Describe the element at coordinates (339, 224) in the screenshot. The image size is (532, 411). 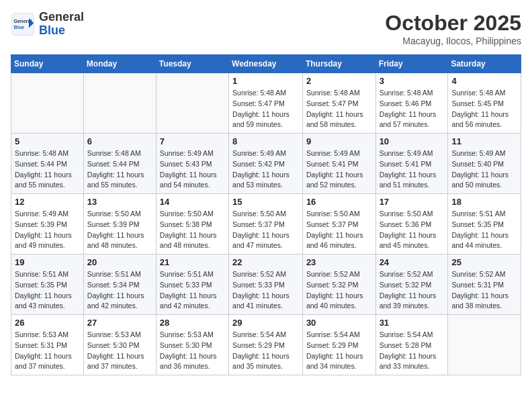
I see `day-cell: 16 Sunrise: 5:50 AM Sunset: 5:37 PM Dayl…` at that location.